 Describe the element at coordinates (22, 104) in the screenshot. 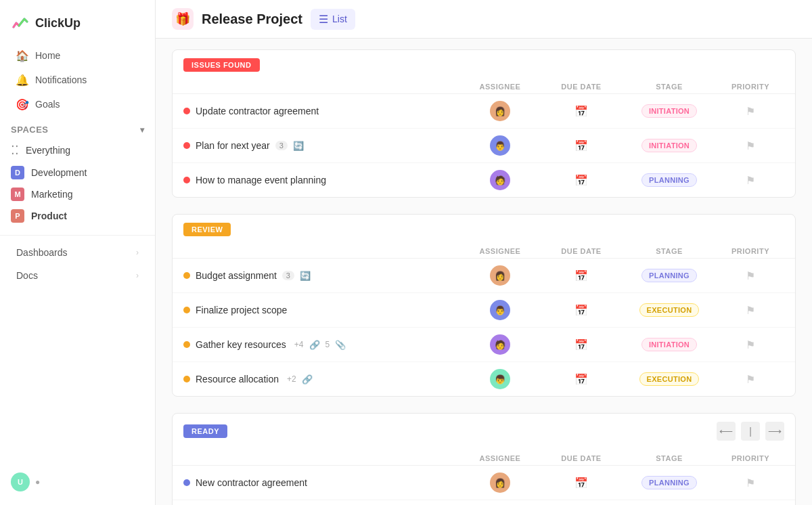

I see `goals-icon: 🎯` at that location.